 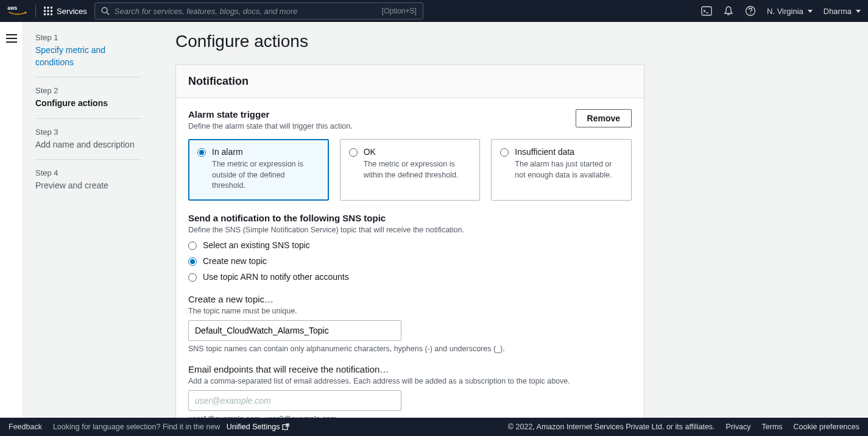 What do you see at coordinates (410, 370) in the screenshot?
I see `email-label: Email endpoints that will receive the no…` at bounding box center [410, 370].